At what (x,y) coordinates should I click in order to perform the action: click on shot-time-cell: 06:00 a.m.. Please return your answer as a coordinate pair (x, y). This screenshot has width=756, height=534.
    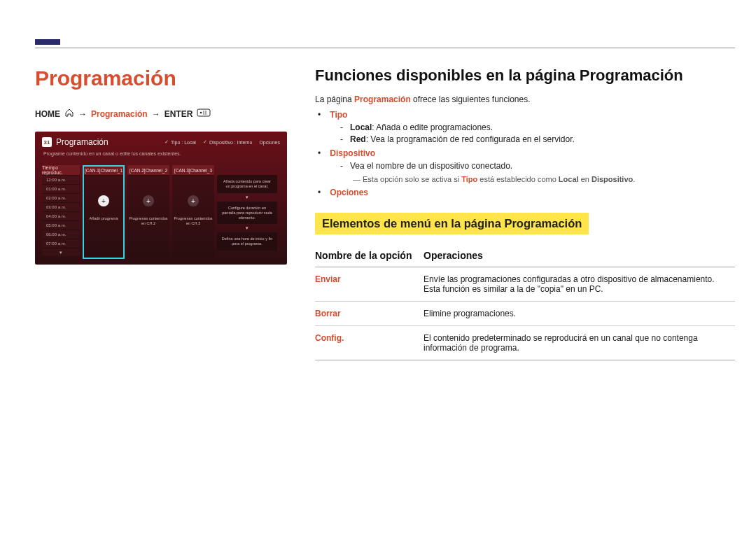
    Looking at the image, I should click on (61, 234).